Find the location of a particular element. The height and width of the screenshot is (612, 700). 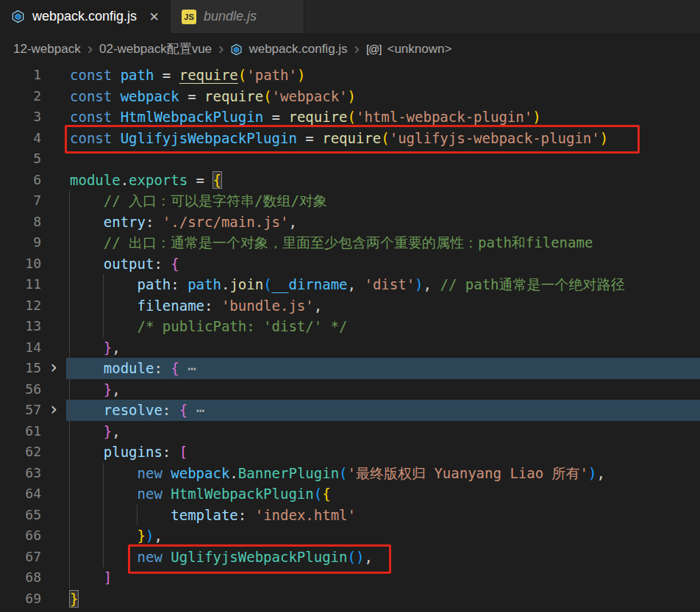

chevron-right-icon: › is located at coordinates (357, 49).